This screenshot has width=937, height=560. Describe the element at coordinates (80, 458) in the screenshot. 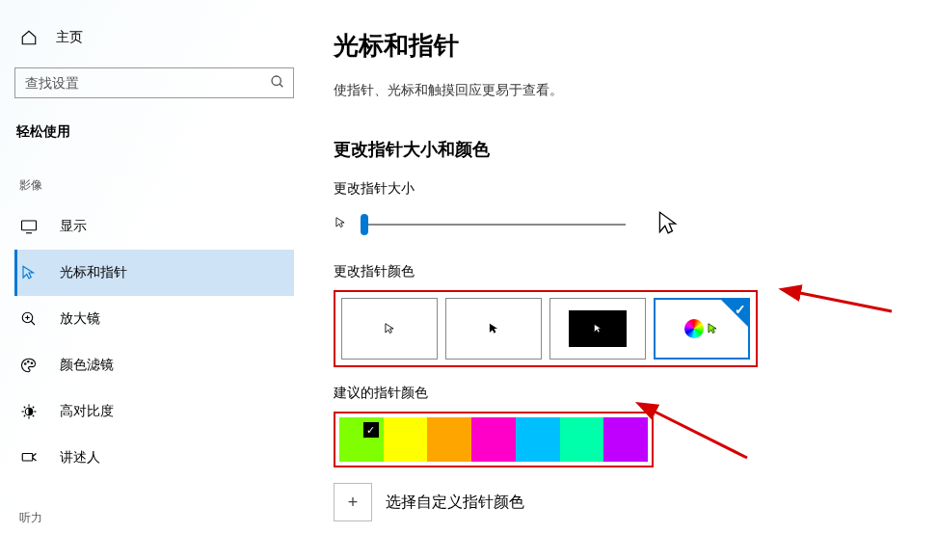

I see `nav-label: 讲述人` at that location.